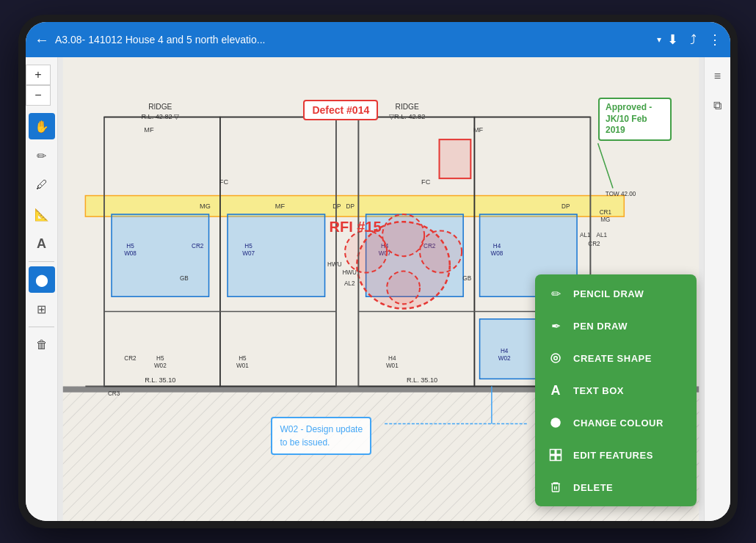 The image size is (756, 543). Describe the element at coordinates (618, 423) in the screenshot. I see `change-colour-label: CHANGE COLOUR` at that location.